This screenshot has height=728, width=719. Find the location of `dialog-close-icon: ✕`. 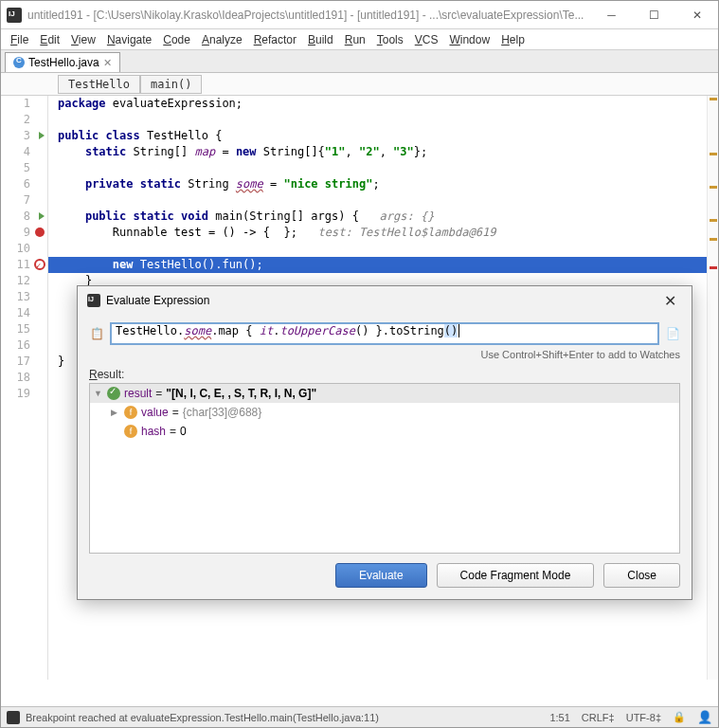

dialog-close-icon: ✕ is located at coordinates (671, 301).